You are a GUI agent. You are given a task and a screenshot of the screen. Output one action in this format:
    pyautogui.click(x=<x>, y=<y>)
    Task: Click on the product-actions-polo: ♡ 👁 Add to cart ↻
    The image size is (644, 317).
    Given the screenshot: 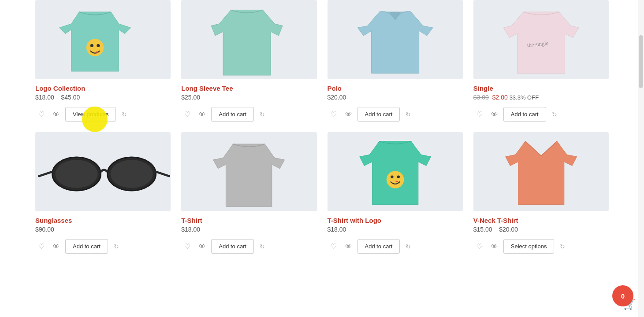 What is the action you would take?
    pyautogui.click(x=395, y=114)
    